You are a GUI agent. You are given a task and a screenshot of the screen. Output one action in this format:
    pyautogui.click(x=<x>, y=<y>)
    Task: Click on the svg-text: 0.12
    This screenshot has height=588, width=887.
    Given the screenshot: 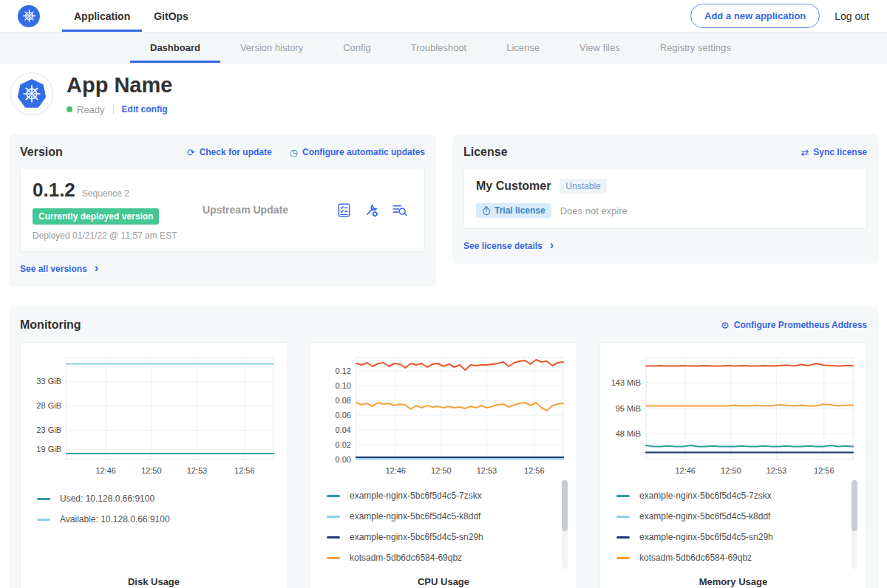 What is the action you would take?
    pyautogui.click(x=343, y=371)
    